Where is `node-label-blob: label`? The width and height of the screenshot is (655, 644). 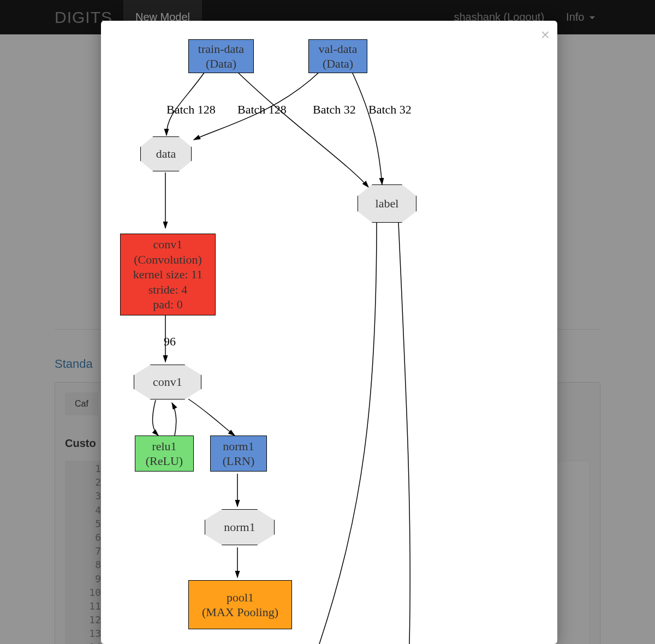 node-label-blob: label is located at coordinates (387, 204).